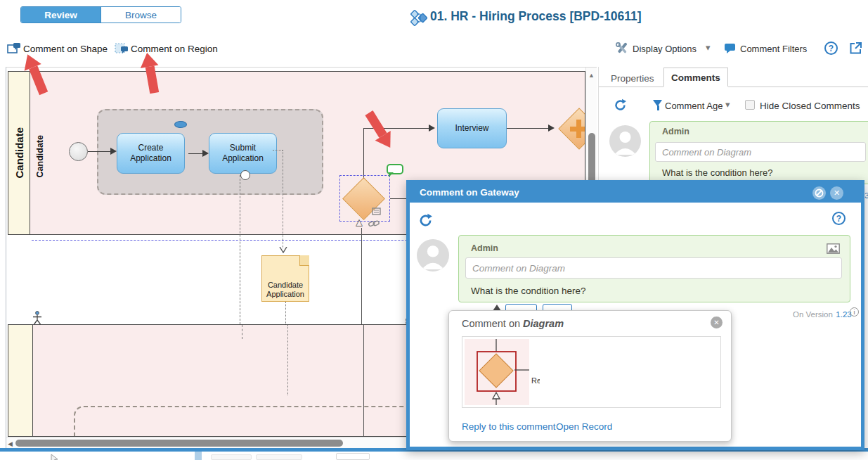 The width and height of the screenshot is (868, 460). What do you see at coordinates (472, 128) in the screenshot?
I see `task-label: Interview` at bounding box center [472, 128].